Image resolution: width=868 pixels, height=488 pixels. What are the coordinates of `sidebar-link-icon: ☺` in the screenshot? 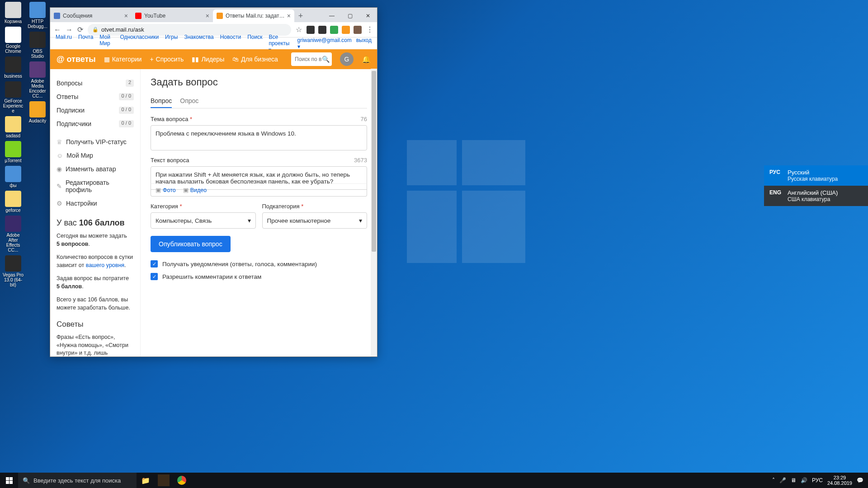 It's located at (60, 155).